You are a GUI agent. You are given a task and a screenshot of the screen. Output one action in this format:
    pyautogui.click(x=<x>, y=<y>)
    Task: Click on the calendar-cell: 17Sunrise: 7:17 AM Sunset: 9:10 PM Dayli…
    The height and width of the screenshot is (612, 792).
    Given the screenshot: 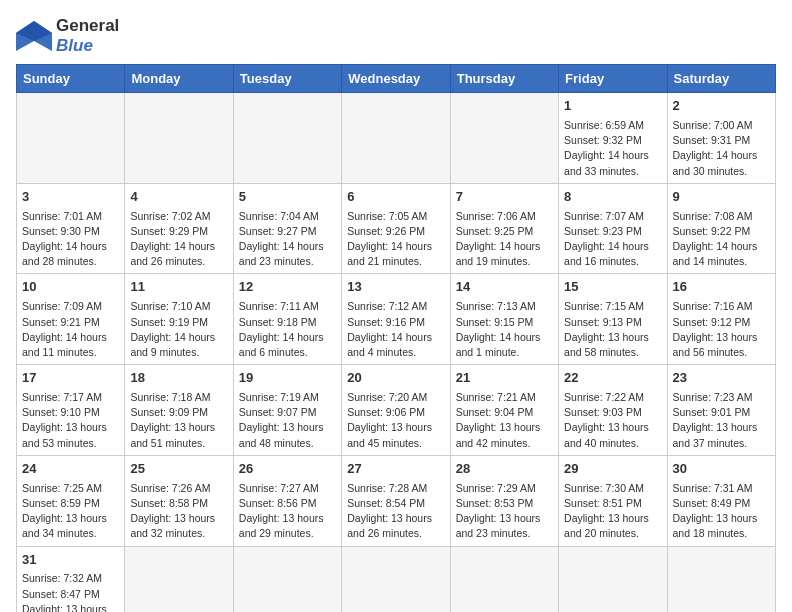 What is the action you would take?
    pyautogui.click(x=71, y=410)
    